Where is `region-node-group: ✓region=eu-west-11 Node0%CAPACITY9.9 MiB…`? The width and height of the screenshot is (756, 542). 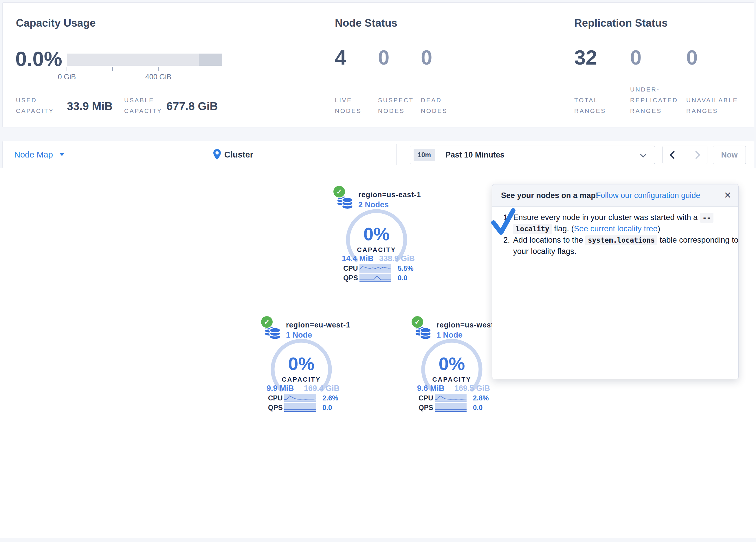
region-node-group: ✓region=eu-west-11 Node0%CAPACITY9.9 MiB… is located at coordinates (305, 366).